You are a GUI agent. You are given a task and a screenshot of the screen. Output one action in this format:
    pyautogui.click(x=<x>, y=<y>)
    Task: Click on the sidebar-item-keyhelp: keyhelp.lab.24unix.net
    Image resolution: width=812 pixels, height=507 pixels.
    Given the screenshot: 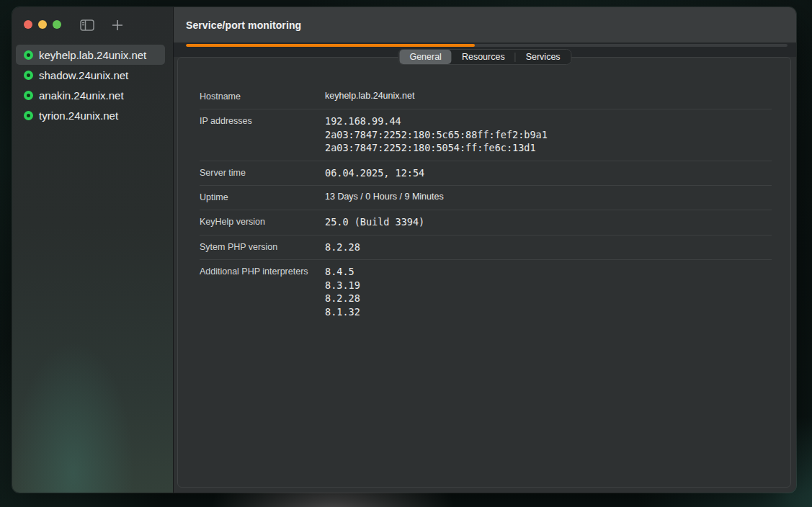 What is the action you would take?
    pyautogui.click(x=91, y=55)
    